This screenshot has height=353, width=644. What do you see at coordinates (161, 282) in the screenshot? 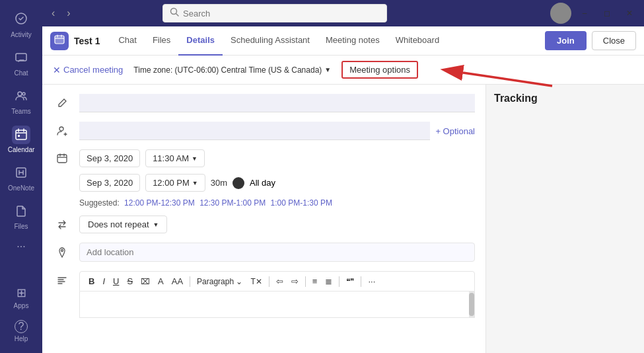
I see `font-color-button: A` at bounding box center [161, 282].